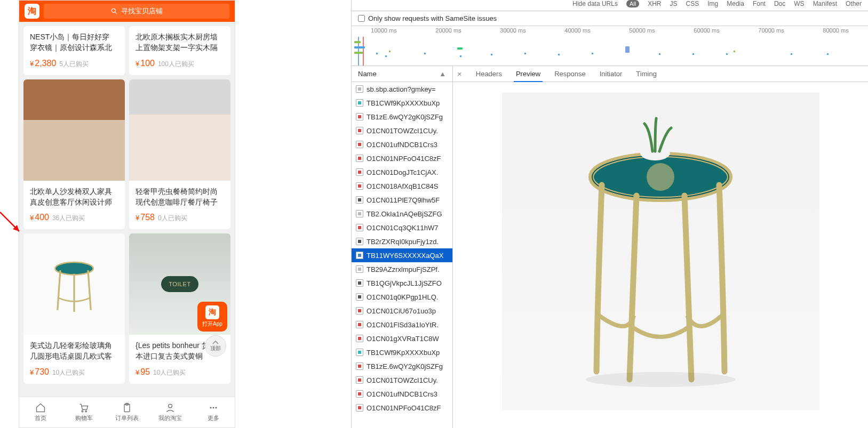 The width and height of the screenshot is (868, 428). Describe the element at coordinates (674, 4) in the screenshot. I see `filter-js: JS` at that location.